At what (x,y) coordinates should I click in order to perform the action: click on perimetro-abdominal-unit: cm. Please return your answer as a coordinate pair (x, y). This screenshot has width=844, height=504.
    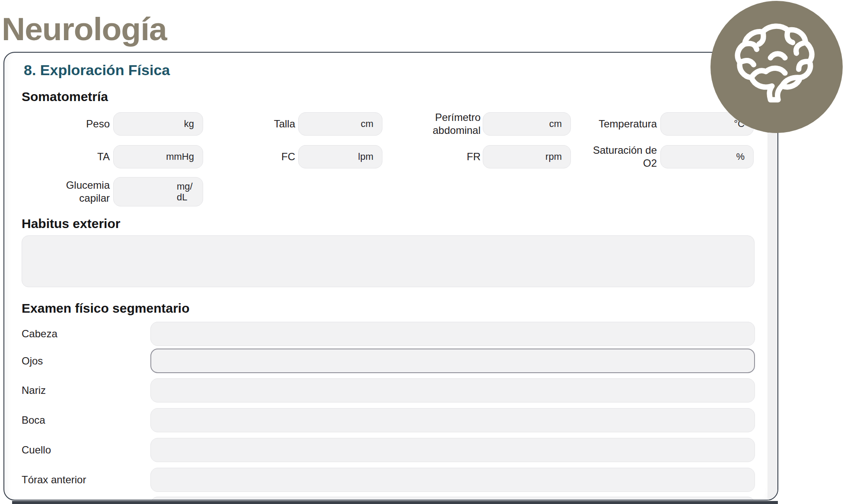
    Looking at the image, I should click on (556, 124).